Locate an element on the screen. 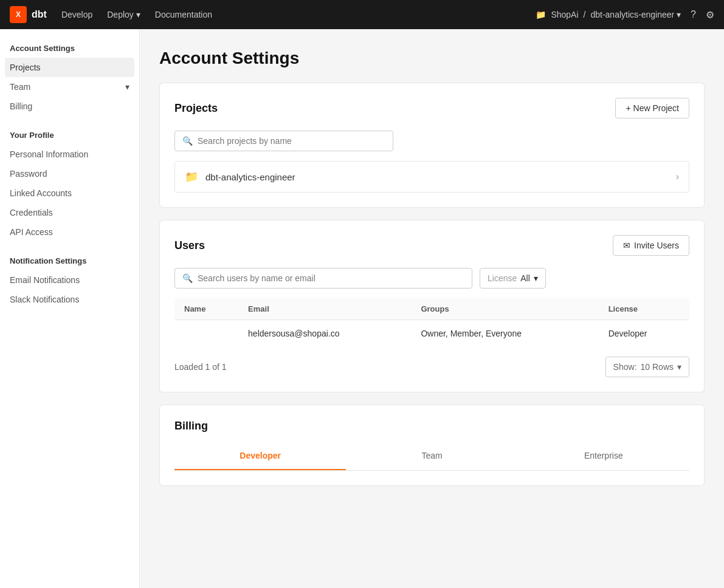 The width and height of the screenshot is (724, 588). license-value: All is located at coordinates (525, 278).